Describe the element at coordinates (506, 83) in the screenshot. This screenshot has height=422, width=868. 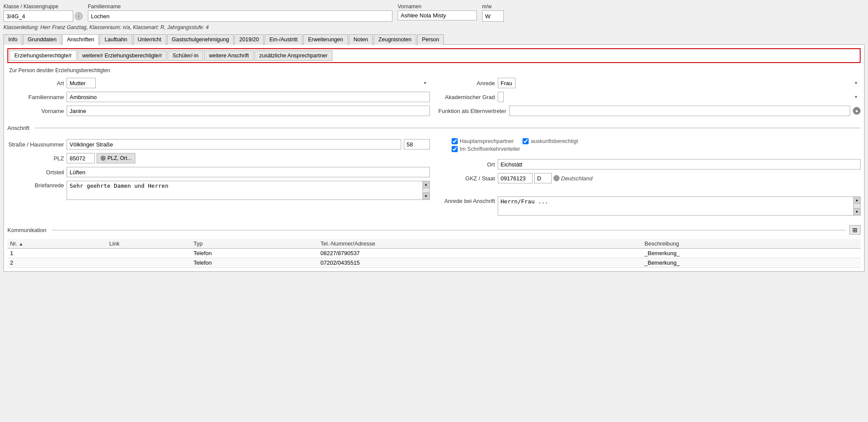
I see `anrede-select: Frau Herr` at that location.